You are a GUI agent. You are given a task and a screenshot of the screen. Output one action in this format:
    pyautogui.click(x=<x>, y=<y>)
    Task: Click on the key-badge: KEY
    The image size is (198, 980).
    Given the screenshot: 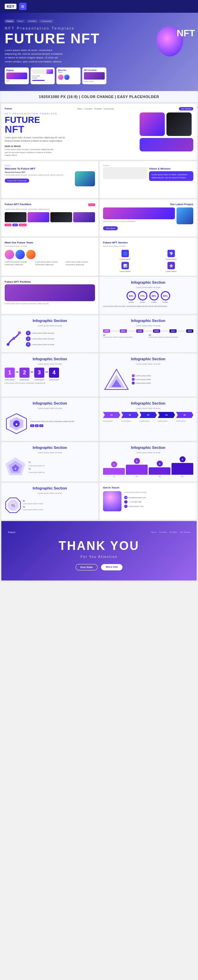 What is the action you would take?
    pyautogui.click(x=11, y=6)
    